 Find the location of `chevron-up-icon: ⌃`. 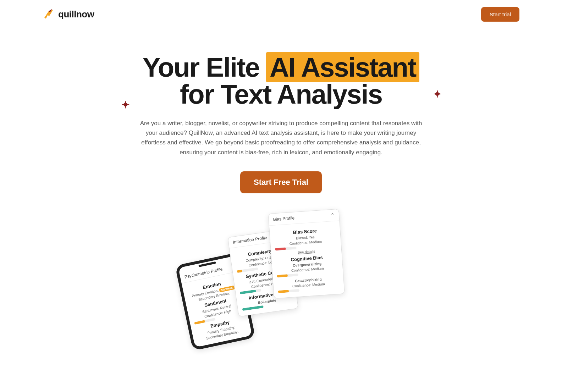

chevron-up-icon: ⌃ is located at coordinates (333, 215).